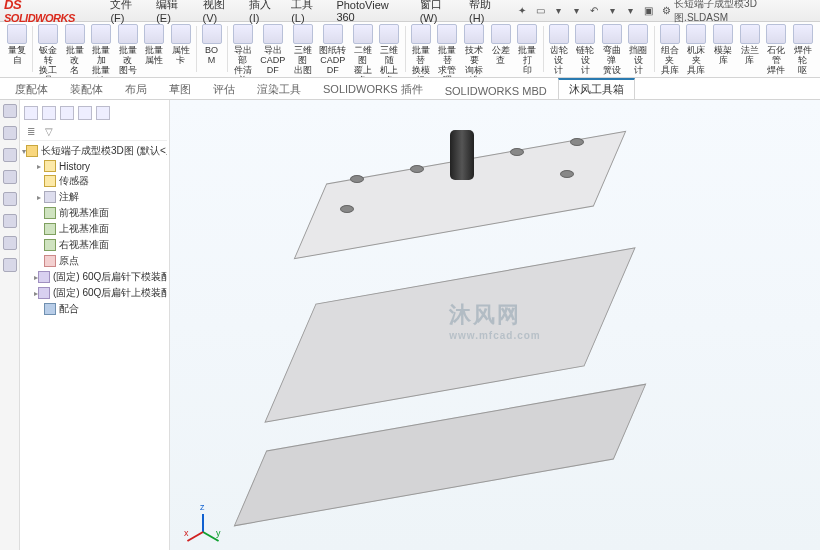 The width and height of the screenshot is (820, 550). I want to click on redo-icon: ▾, so click(612, 11).